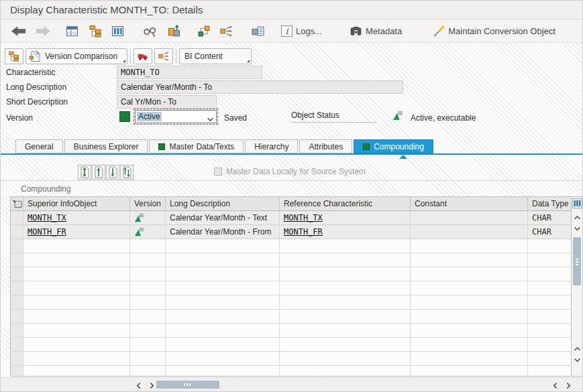 Image resolution: width=583 pixels, height=392 pixels. What do you see at coordinates (166, 102) in the screenshot?
I see `short-description-field: Cal Yr/Mon - To` at bounding box center [166, 102].